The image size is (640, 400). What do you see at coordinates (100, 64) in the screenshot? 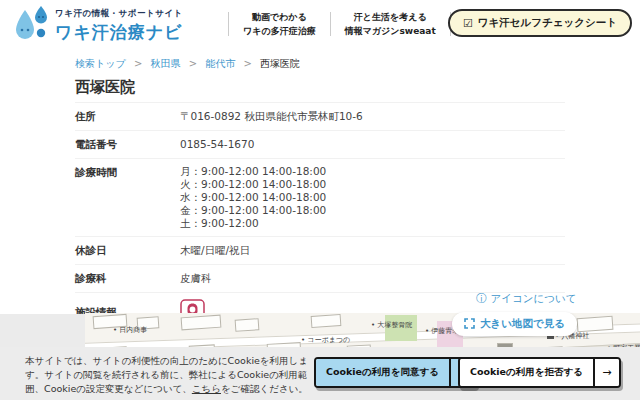
I see `breadcrumb-link-search-top: 検索トップ` at bounding box center [100, 64].